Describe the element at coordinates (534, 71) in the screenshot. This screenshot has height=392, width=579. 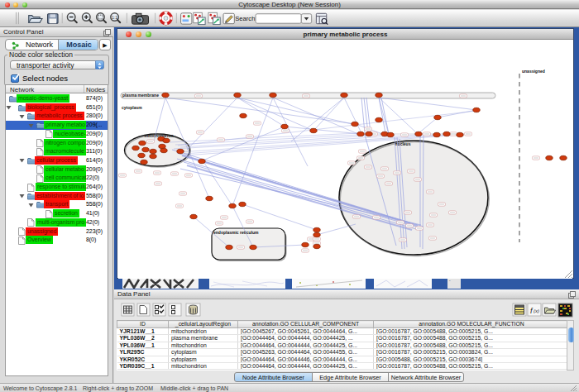
I see `svg-text: unassigned` at that location.